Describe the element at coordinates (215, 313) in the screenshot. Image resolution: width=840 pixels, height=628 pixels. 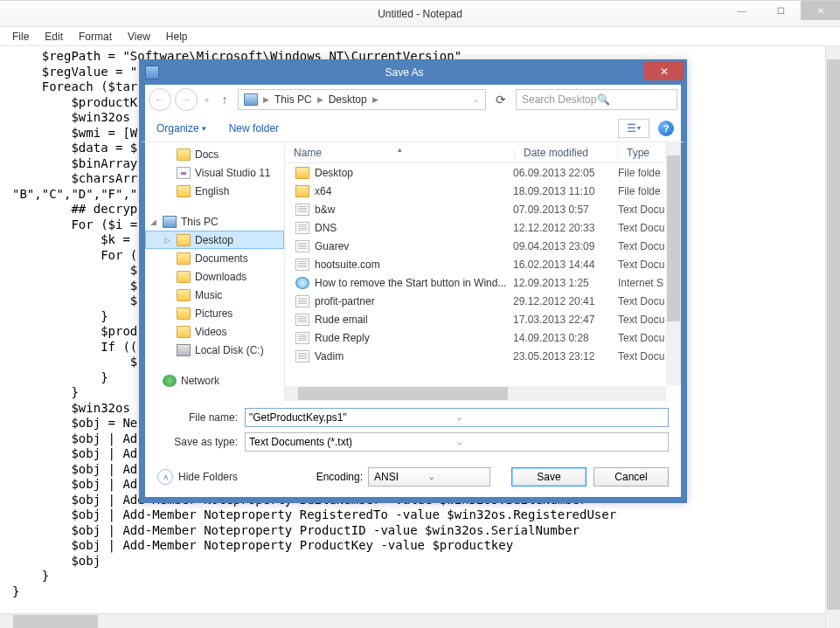
I see `tree-pictures: Pictures` at that location.